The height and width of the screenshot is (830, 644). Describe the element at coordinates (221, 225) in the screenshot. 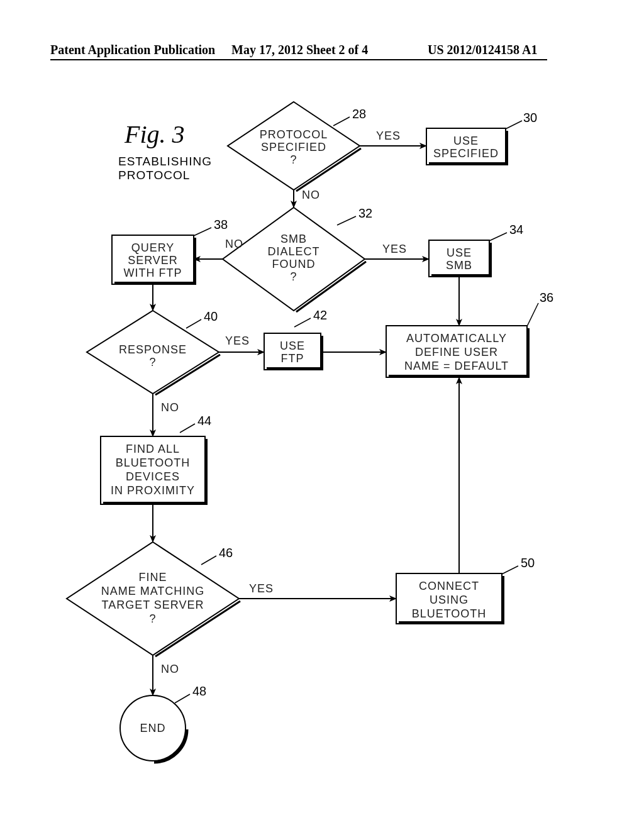

I see `ref-38: 38` at that location.